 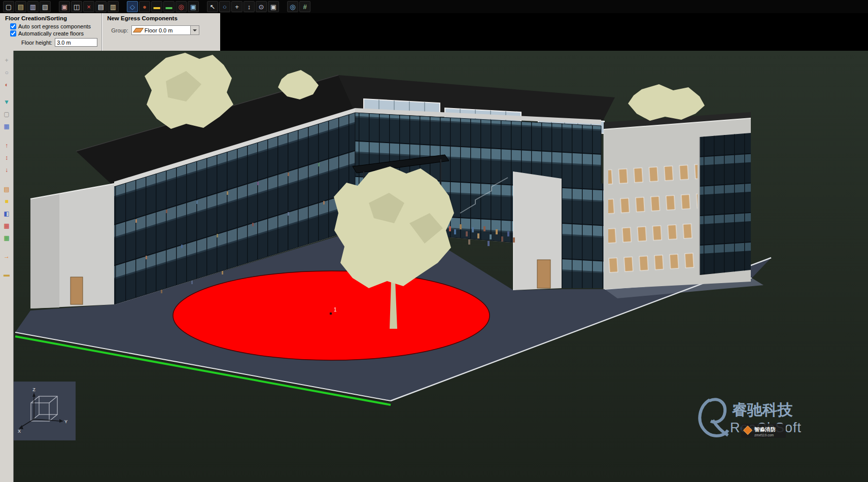 What do you see at coordinates (7, 158) in the screenshot?
I see `level-fit-icon: ↕` at bounding box center [7, 158].